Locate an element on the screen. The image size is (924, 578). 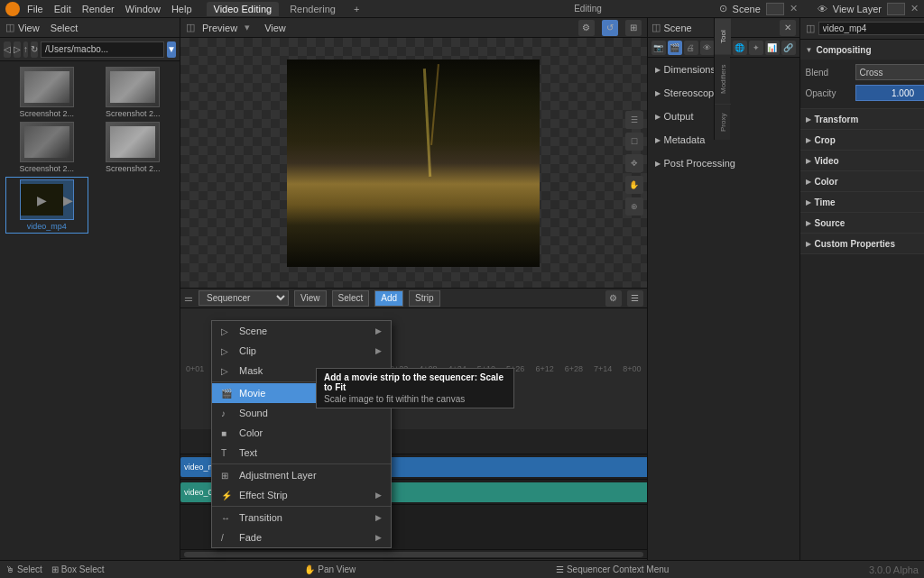
seq-menu-add: Add is located at coordinates (389, 298).